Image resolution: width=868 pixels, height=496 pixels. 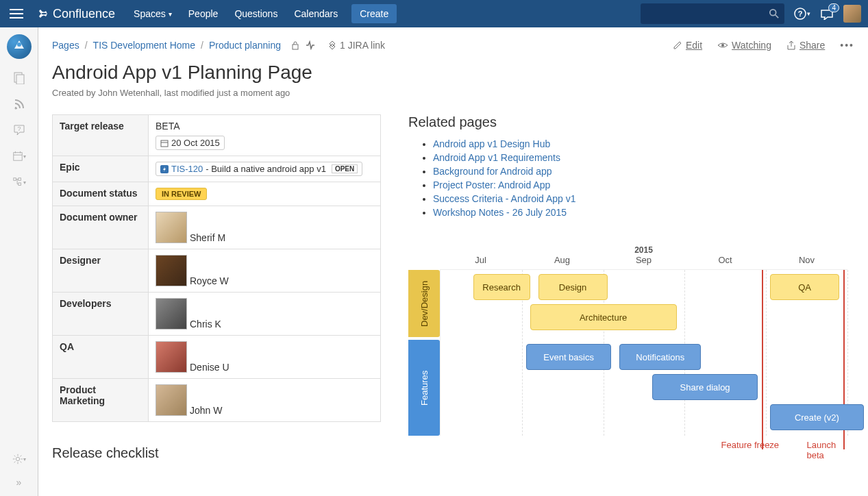 I want to click on bar-share-dialog: Share dialog, so click(x=705, y=387).